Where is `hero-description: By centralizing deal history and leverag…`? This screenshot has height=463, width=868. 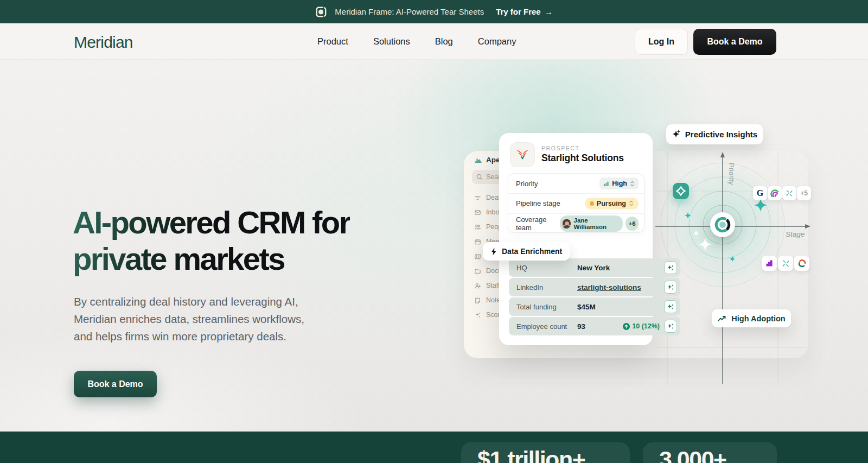 hero-description: By centralizing deal history and leverag… is located at coordinates (189, 319).